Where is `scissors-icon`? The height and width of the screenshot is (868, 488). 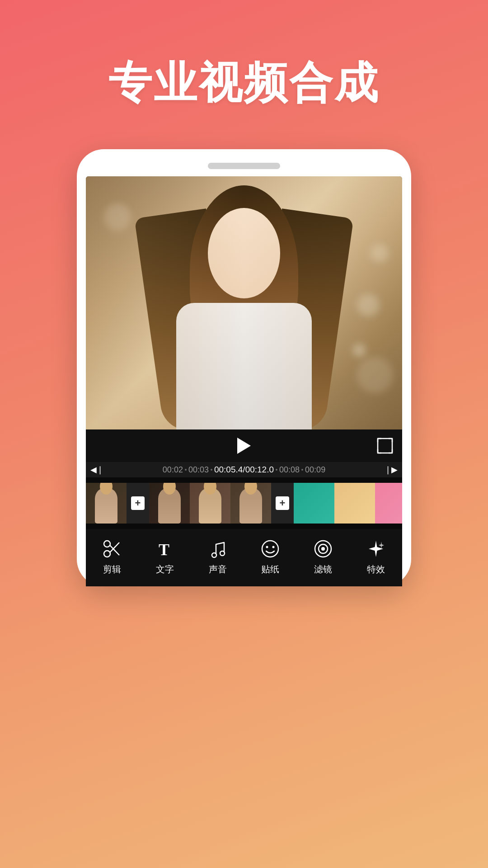 scissors-icon is located at coordinates (112, 549).